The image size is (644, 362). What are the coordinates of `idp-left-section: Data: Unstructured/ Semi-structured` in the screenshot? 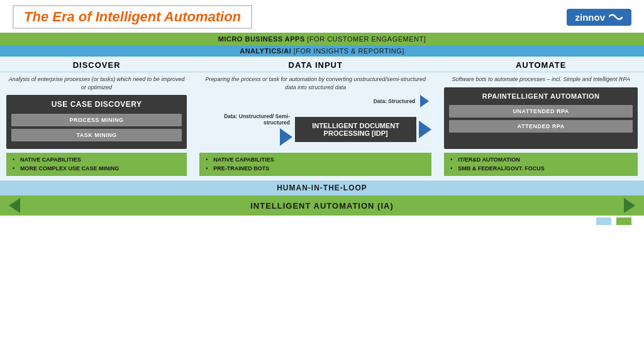 It's located at (246, 129).